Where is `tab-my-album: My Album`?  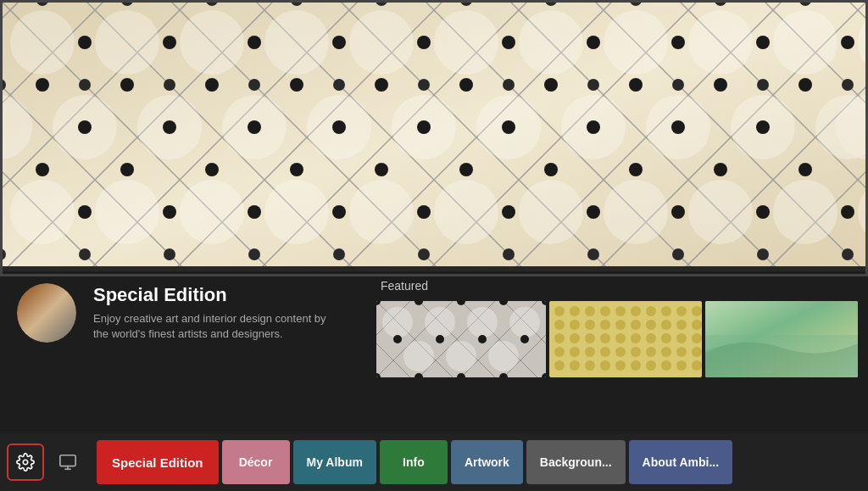
tab-my-album: My Album is located at coordinates (335, 462).